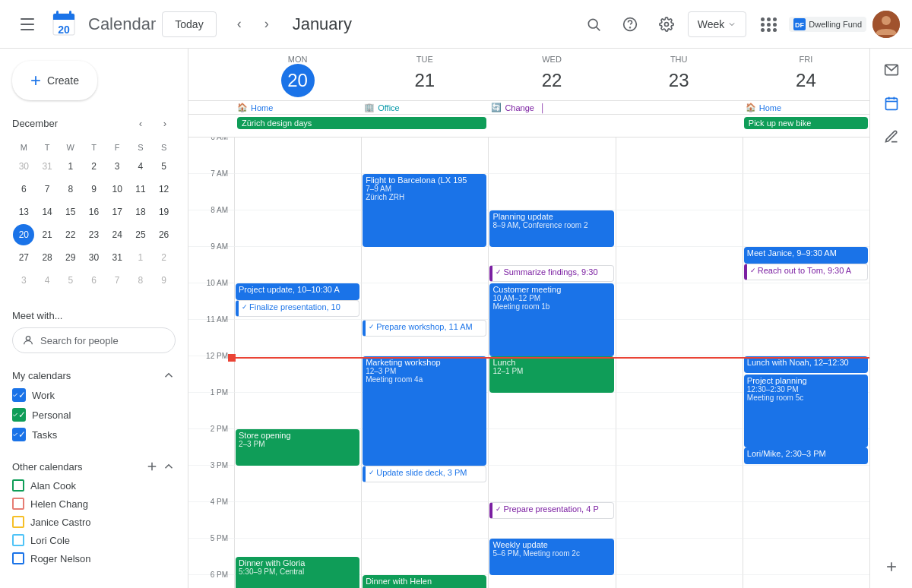  Describe the element at coordinates (298, 308) in the screenshot. I see `event-finalize-presentation: ✓ Finalize presentation, 10` at that location.